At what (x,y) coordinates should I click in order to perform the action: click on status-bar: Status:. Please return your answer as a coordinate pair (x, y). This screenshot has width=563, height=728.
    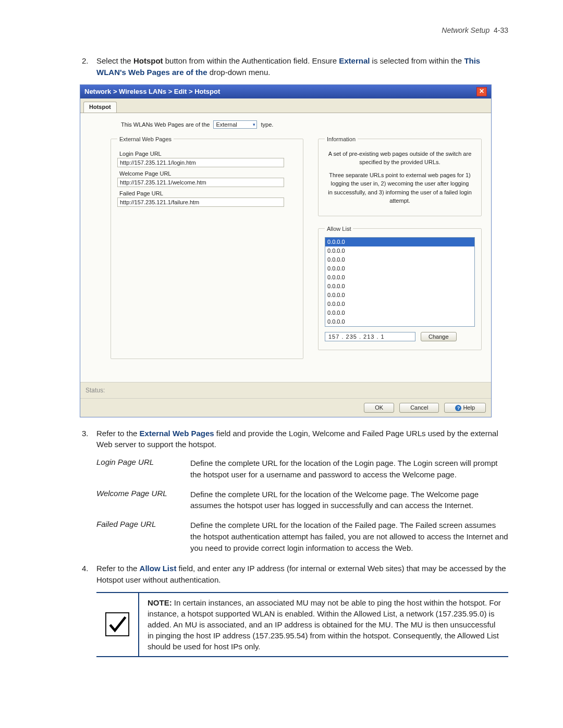
    Looking at the image, I should click on (286, 390).